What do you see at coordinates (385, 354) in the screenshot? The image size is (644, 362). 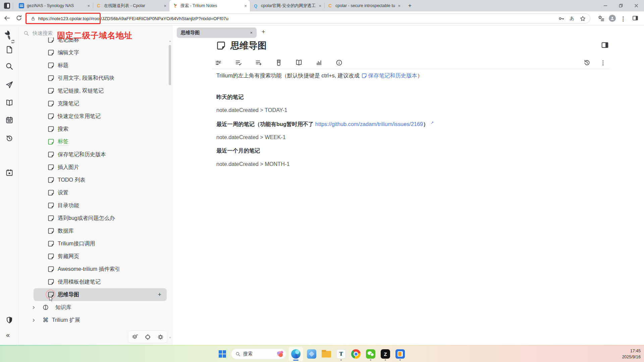 I see `taskbar-capcut-button: Z` at bounding box center [385, 354].